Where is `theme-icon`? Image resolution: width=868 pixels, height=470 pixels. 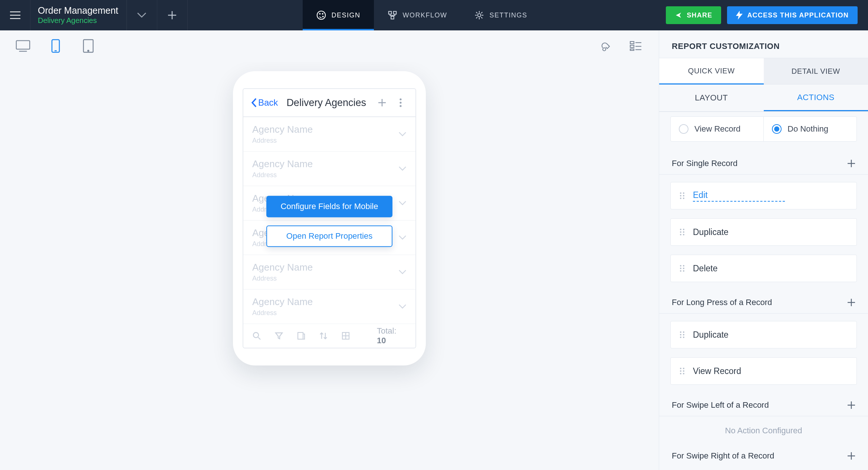
theme-icon is located at coordinates (606, 46).